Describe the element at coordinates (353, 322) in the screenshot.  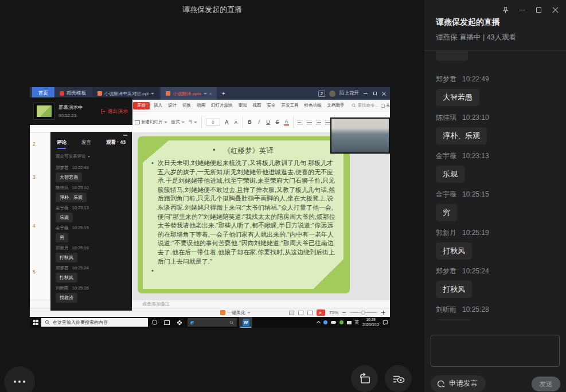
I see `system-tray: 英 10:292020/3/12` at that location.